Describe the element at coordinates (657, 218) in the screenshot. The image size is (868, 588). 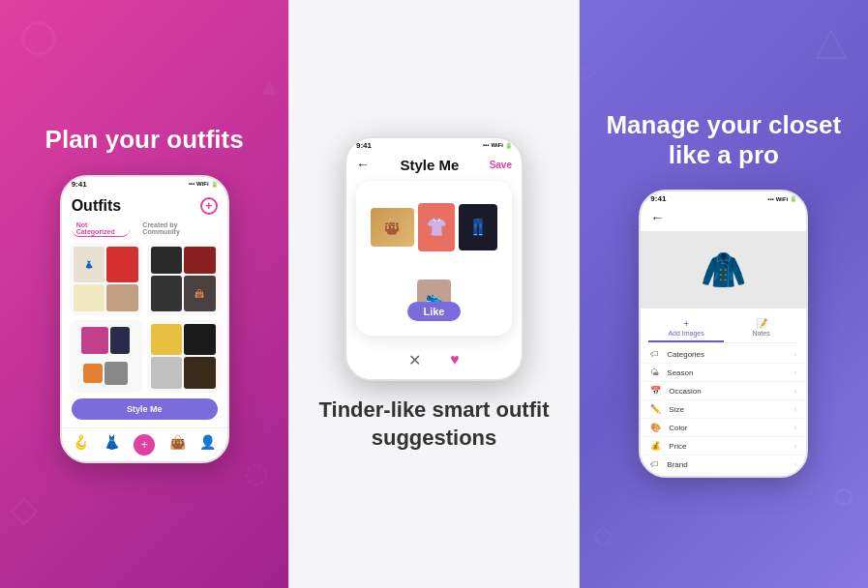
I see `closet-back-icon: ←` at that location.